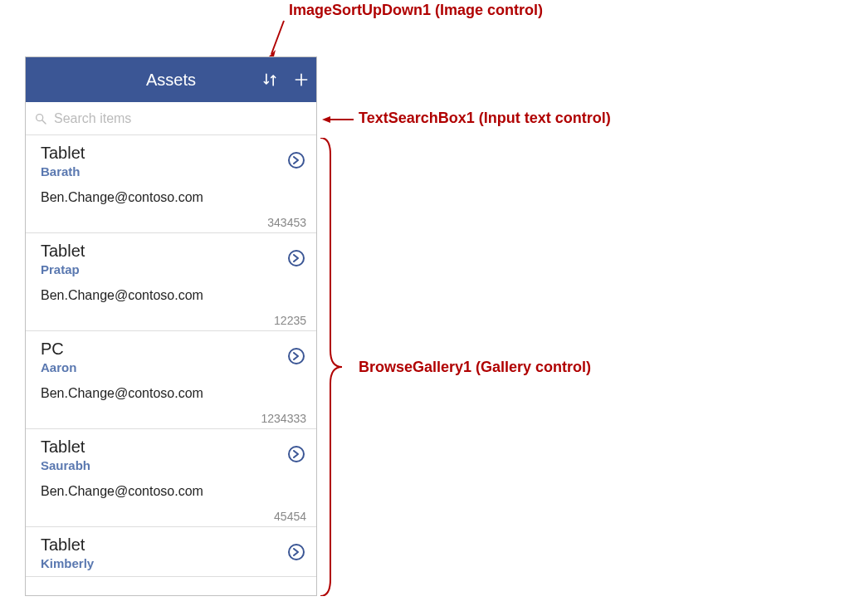 The height and width of the screenshot is (616, 845). What do you see at coordinates (173, 563) in the screenshot?
I see `item-name: Kimberly` at bounding box center [173, 563].